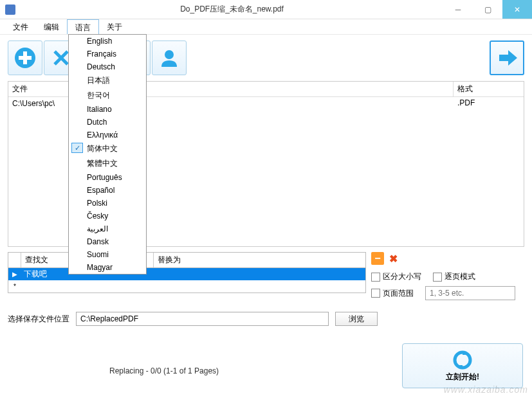 This screenshot has width=532, height=396. Describe the element at coordinates (25, 58) in the screenshot. I see `add-button` at that location.